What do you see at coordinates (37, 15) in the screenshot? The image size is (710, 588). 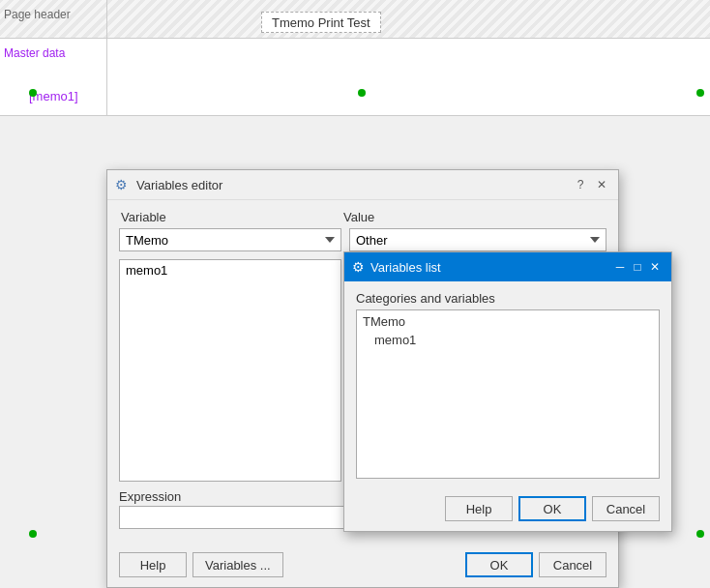 I see `band-label-page-header: Page header` at bounding box center [37, 15].